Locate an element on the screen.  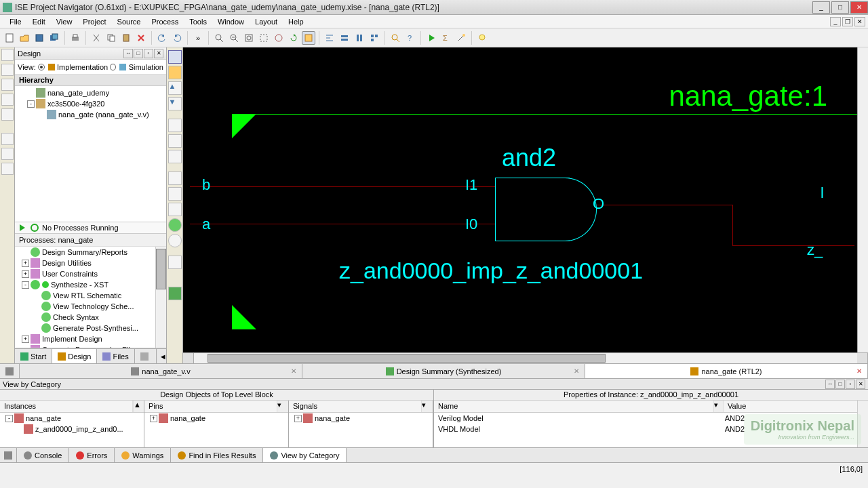
menu-help: Help is located at coordinates (296, 22).